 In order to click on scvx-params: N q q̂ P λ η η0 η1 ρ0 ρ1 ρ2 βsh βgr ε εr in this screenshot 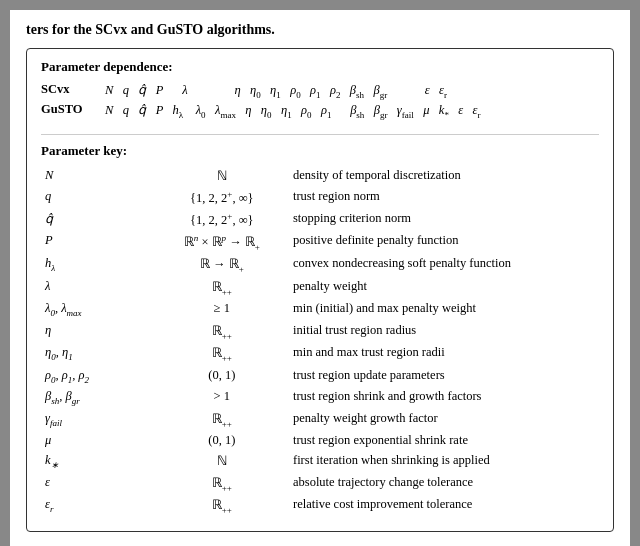, I will do `click(352, 91)`.